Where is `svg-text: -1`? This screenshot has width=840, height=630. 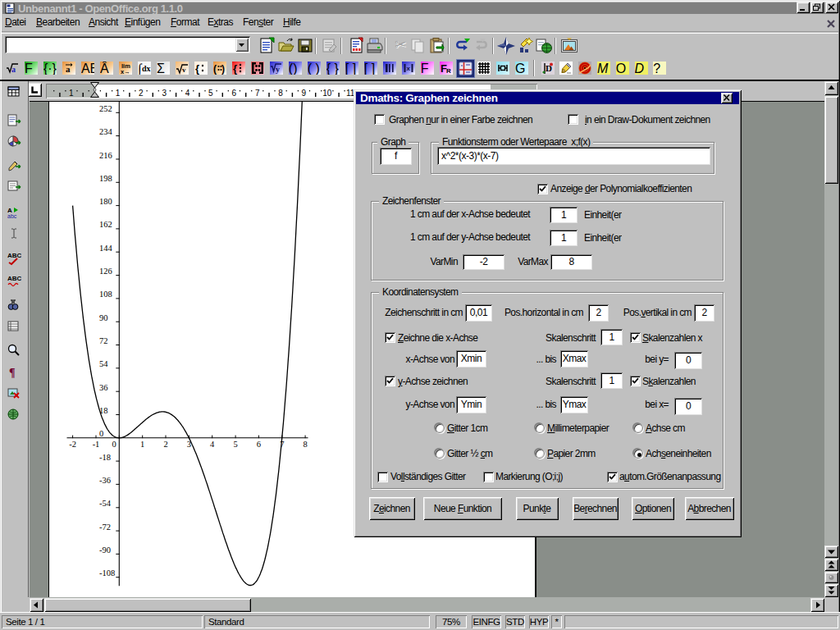
svg-text: -1 is located at coordinates (97, 445).